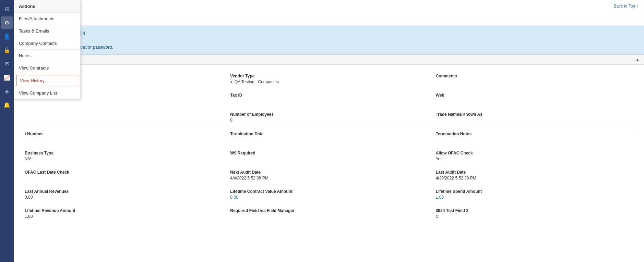  What do you see at coordinates (123, 195) in the screenshot?
I see `field-cell-last-annual: Last Annual Revenues 0.00` at bounding box center [123, 195].